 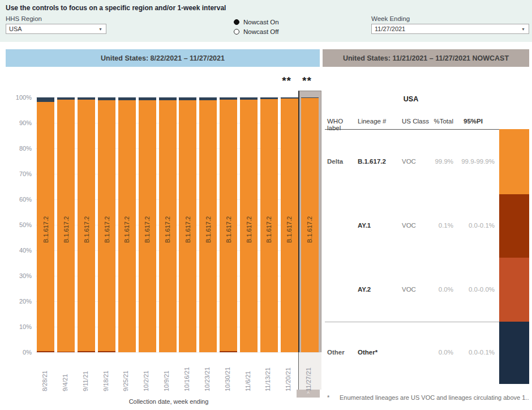 What do you see at coordinates (411, 99) in the screenshot?
I see `nowcast-region-title: USA` at bounding box center [411, 99].